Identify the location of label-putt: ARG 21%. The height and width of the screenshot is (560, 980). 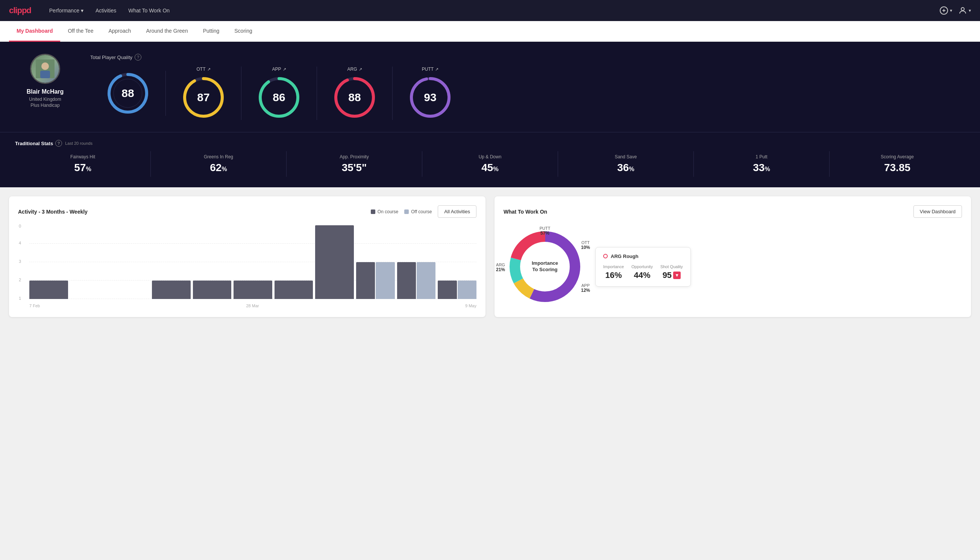
(501, 268).